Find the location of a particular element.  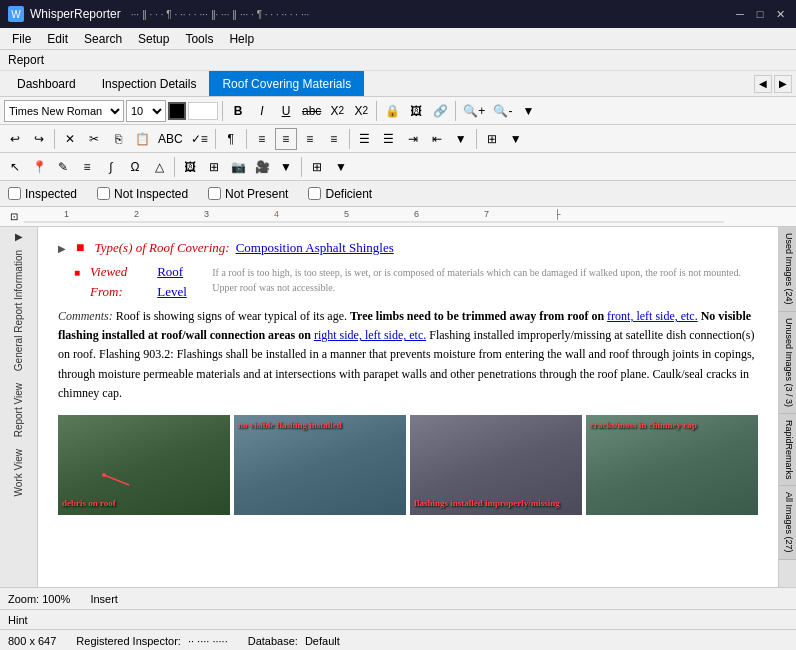

section-expand-icon: ▶ is located at coordinates (19, 236).